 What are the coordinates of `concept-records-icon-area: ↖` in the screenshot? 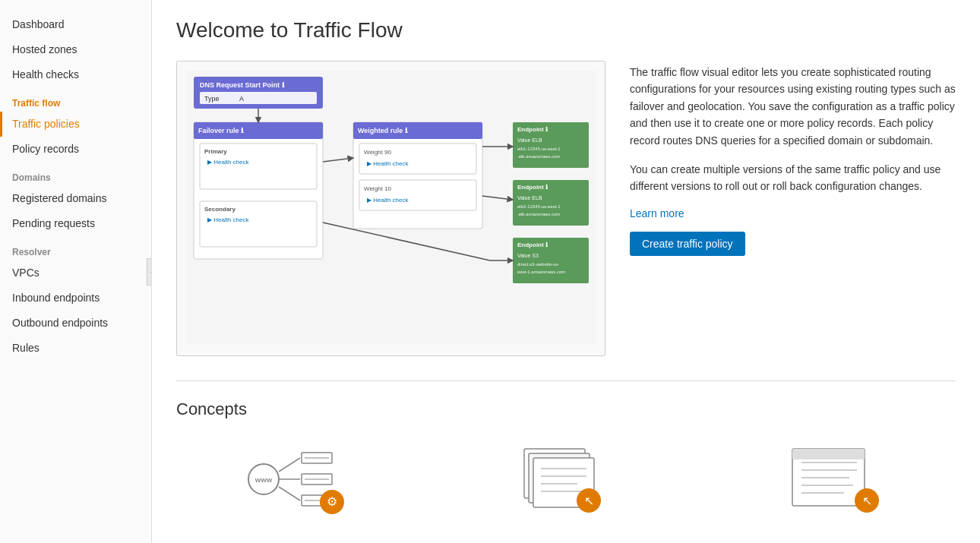 It's located at (834, 479).